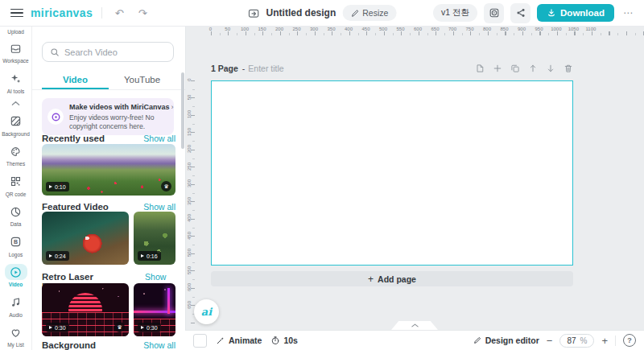 This screenshot has height=350, width=644. I want to click on folder-move-icon, so click(254, 13).